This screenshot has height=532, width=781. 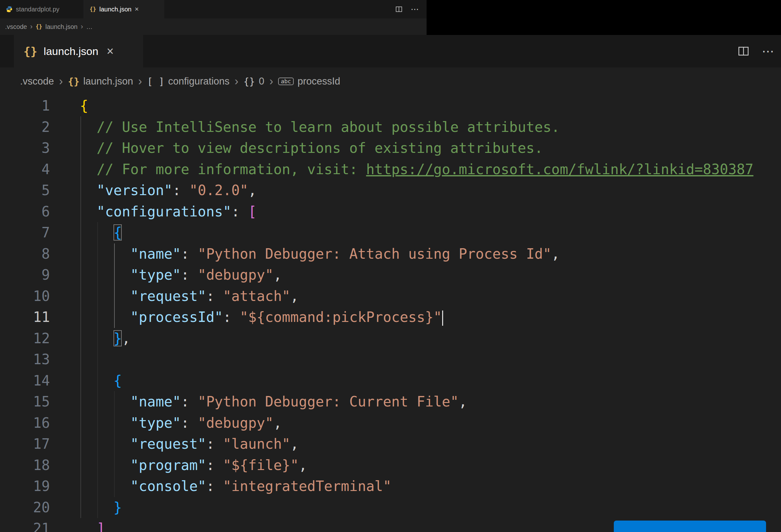 I want to click on code-line: 2 // Use IntelliSense to learn about pos…, so click(x=390, y=127).